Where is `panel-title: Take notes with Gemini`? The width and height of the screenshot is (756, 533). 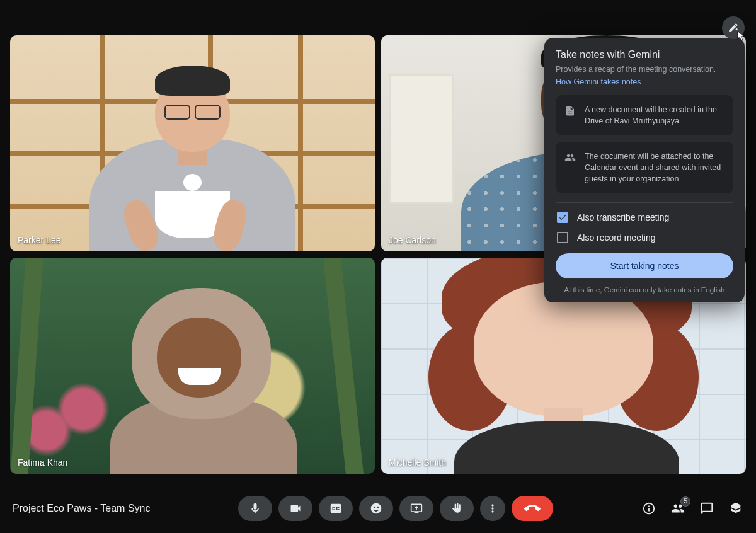 panel-title: Take notes with Gemini is located at coordinates (644, 55).